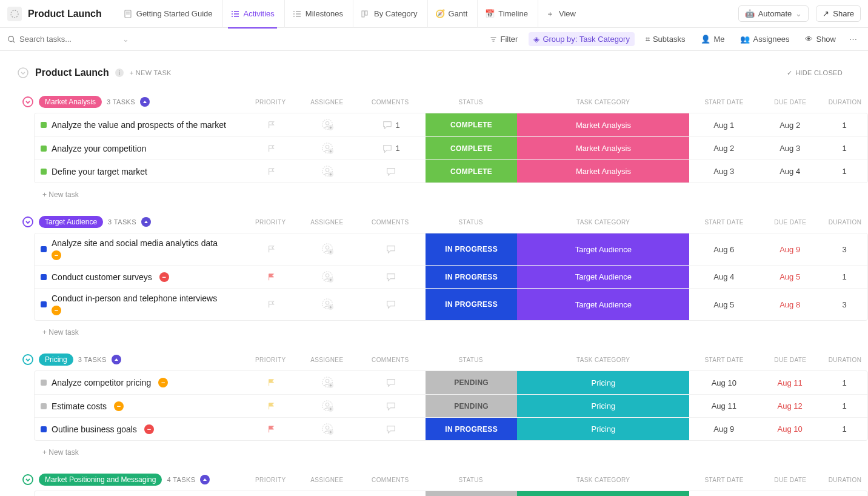  Describe the element at coordinates (139, 125) in the screenshot. I see `task-name: Analyze the value and prospects of the m…` at that location.